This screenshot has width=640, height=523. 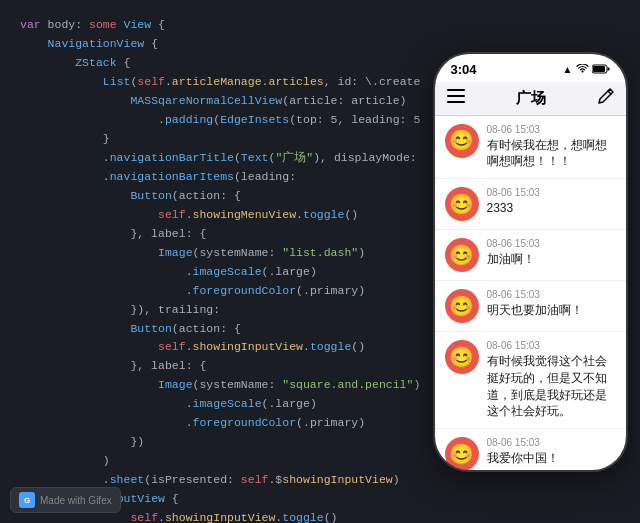 I want to click on code-line: MASSqareNormalCellView(article: article), so click(x=218, y=102).